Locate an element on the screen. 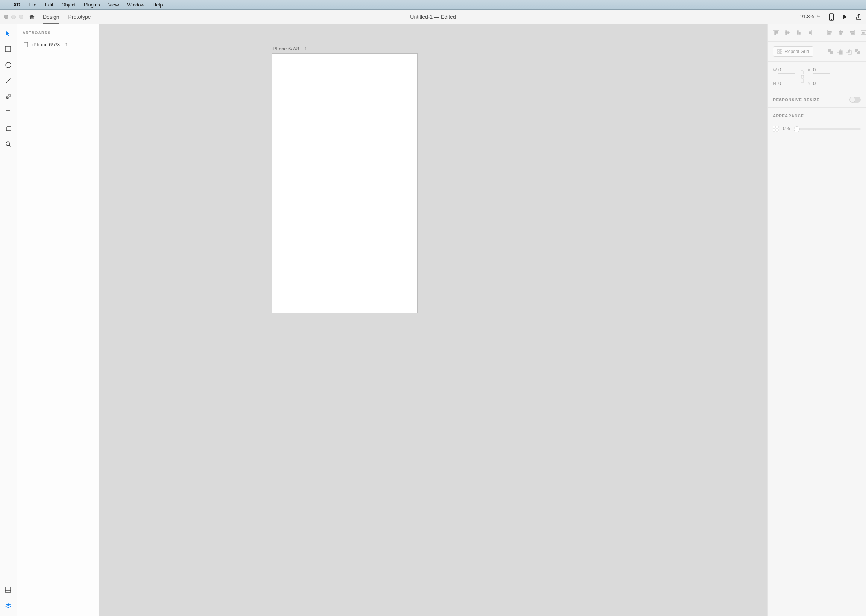 This screenshot has height=616, width=866. lock-aspect-icon is located at coordinates (803, 77).